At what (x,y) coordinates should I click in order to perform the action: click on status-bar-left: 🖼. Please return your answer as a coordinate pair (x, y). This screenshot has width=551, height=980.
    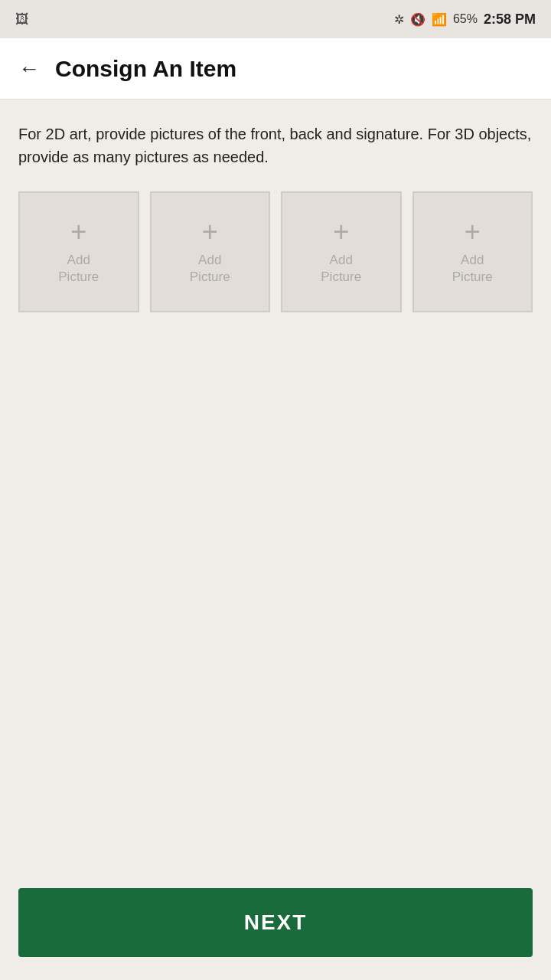
    Looking at the image, I should click on (22, 20).